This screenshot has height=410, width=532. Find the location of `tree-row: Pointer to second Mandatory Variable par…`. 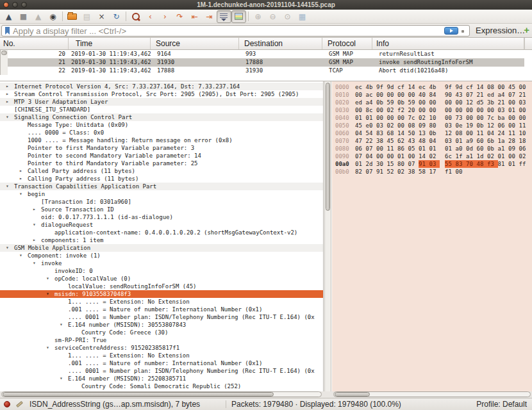

tree-row: Pointer to second Mandatory Variable par… is located at coordinates (162, 156).